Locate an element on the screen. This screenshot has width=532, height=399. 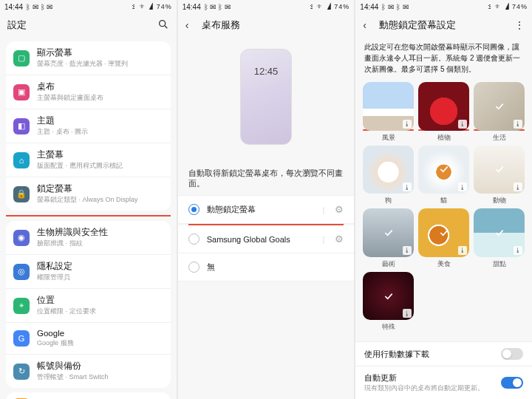
category-tile: ⭳貓 is located at coordinates (443, 176).